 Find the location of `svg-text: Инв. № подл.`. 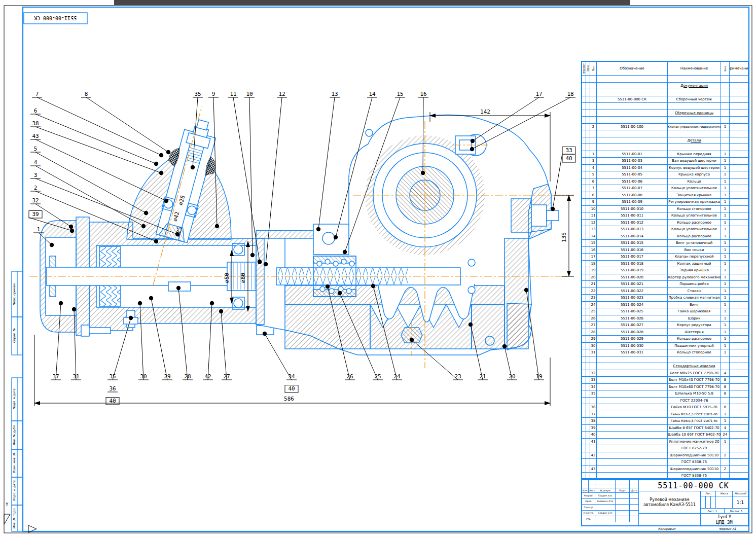

svg-text: Инв. № подл. is located at coordinates (14, 518).